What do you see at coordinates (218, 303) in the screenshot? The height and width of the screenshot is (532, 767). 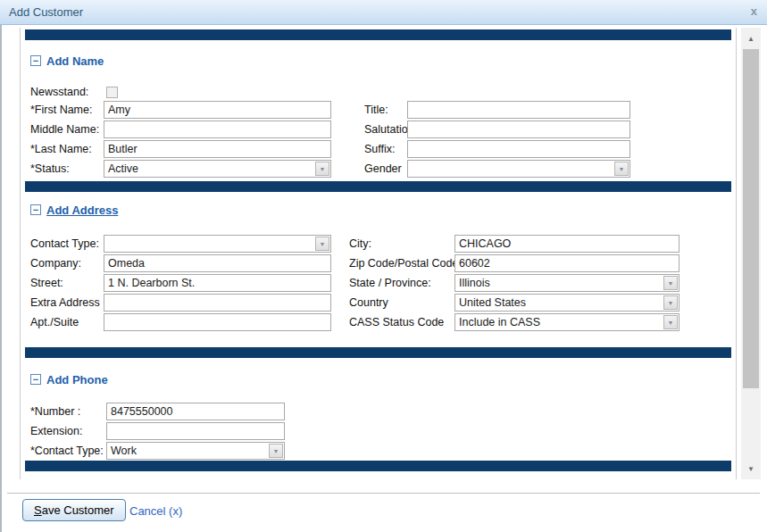 I see `extra-address-input` at bounding box center [218, 303].